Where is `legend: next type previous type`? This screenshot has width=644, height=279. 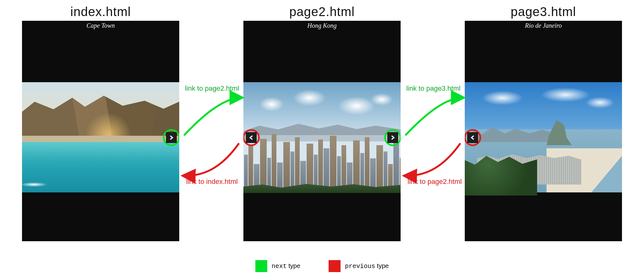 legend: next type previous type is located at coordinates (322, 266).